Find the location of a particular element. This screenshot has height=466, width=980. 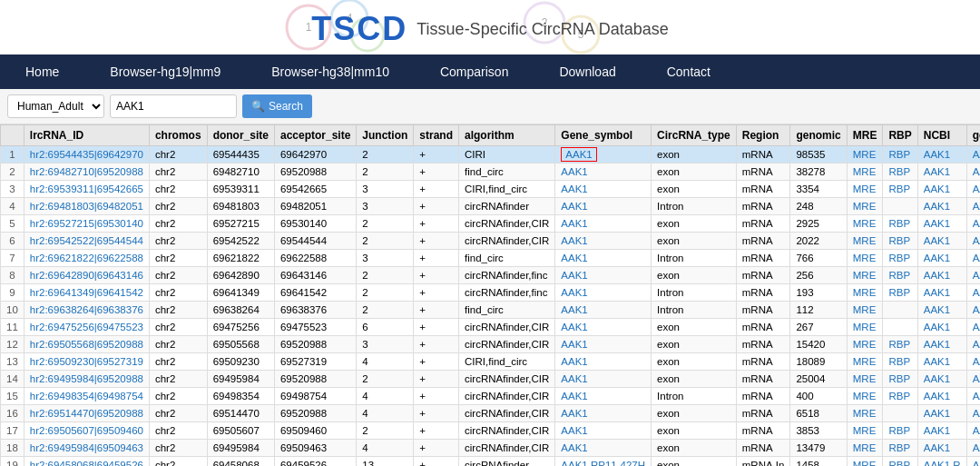

ncbi-cell: AAK1,R is located at coordinates (942, 461).